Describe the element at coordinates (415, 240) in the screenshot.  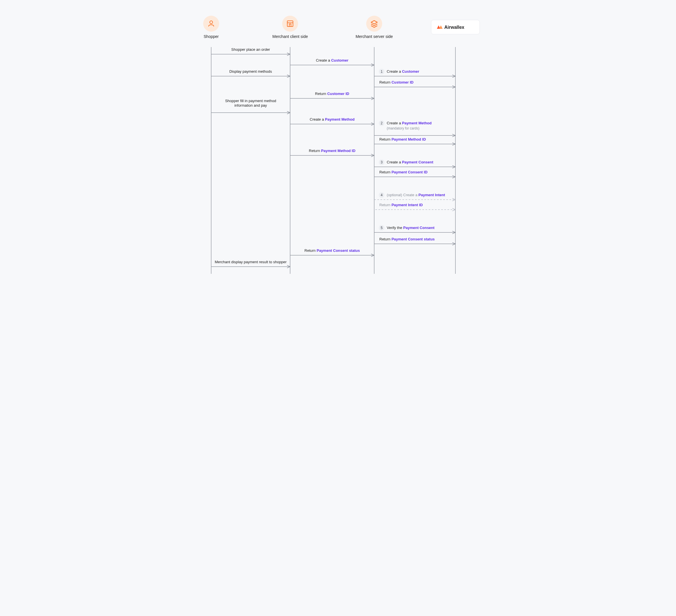
I see `message-m17: Return Payment Consent status` at that location.